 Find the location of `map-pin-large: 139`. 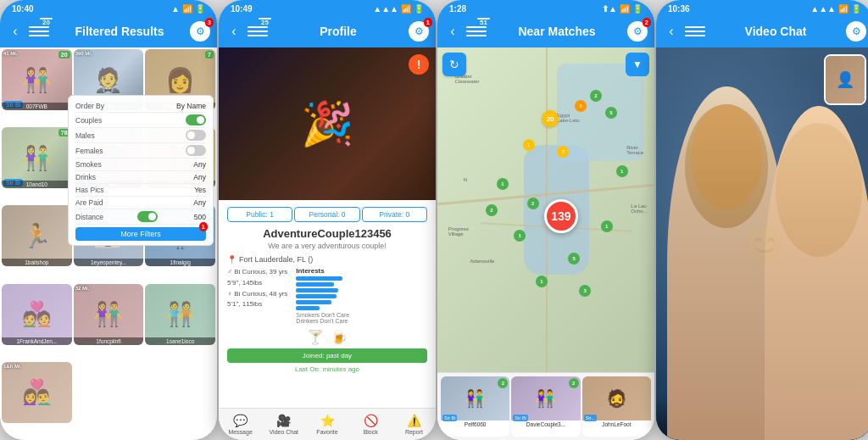

map-pin-large: 139 is located at coordinates (561, 216).